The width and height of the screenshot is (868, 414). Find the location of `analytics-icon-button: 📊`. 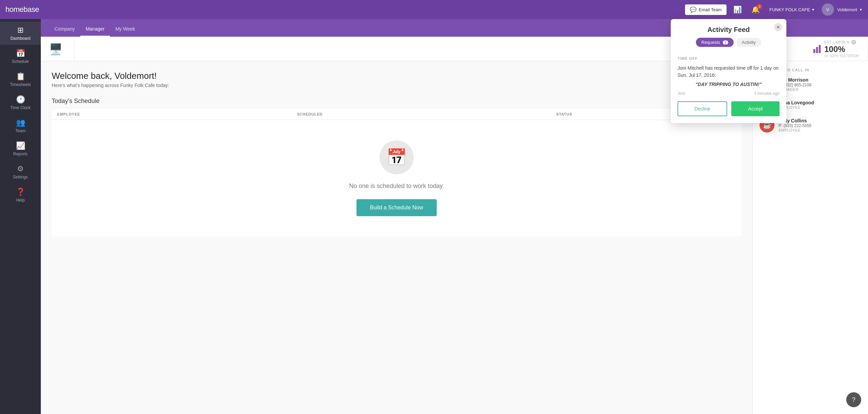

analytics-icon-button: 📊 is located at coordinates (737, 10).